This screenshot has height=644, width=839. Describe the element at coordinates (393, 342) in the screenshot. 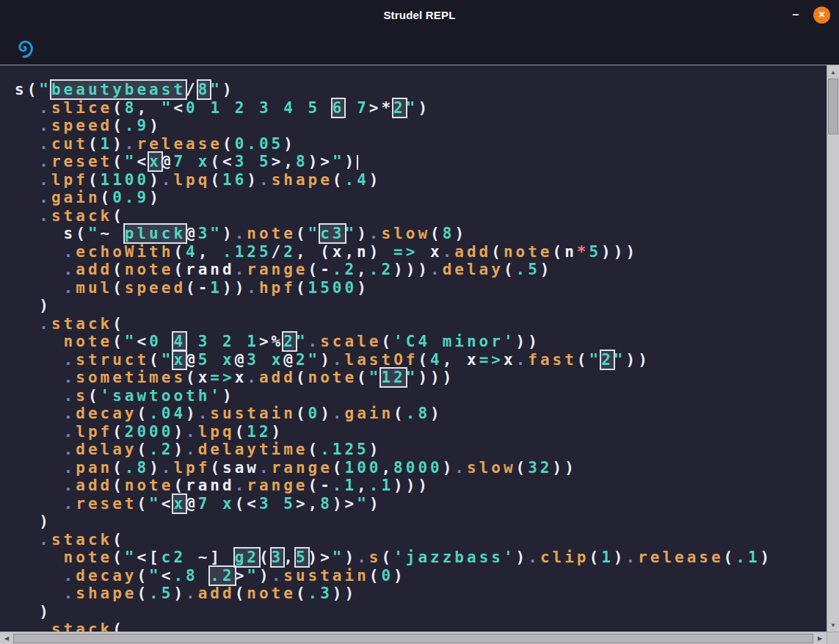

I see `code-line: note("<0 4 3 2 1>%2".scale('C4 minor'))` at that location.